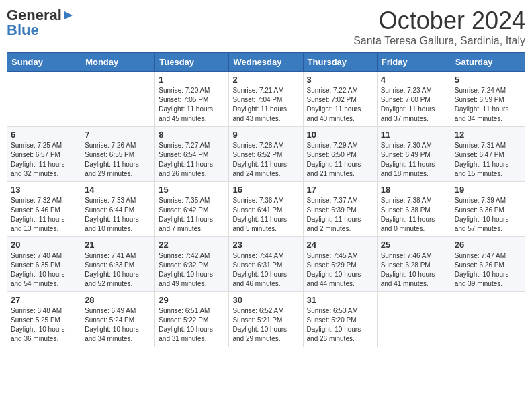 The image size is (532, 411). Describe the element at coordinates (488, 154) in the screenshot. I see `calendar-cell: 12Sunrise: 7:31 AM Sunset: 6:47 PM Dayli…` at that location.